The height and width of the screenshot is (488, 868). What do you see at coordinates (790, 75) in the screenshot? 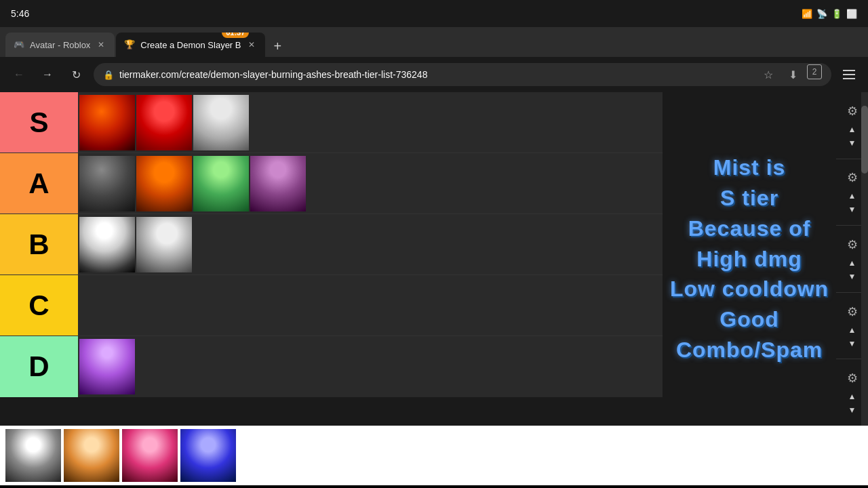
I see `url-actions: ☆ ⬇ 2` at bounding box center [790, 75].